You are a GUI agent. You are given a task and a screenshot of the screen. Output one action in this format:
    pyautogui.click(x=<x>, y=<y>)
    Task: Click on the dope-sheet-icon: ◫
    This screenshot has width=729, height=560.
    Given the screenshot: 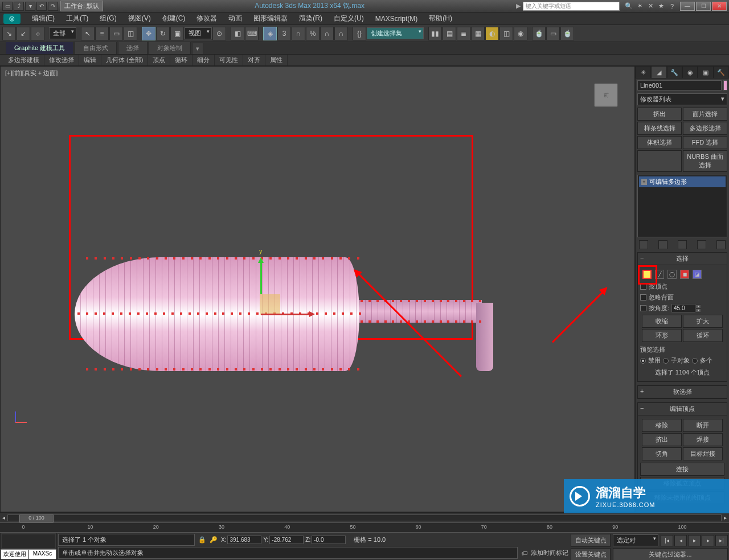 What is the action you would take?
    pyautogui.click(x=506, y=34)
    